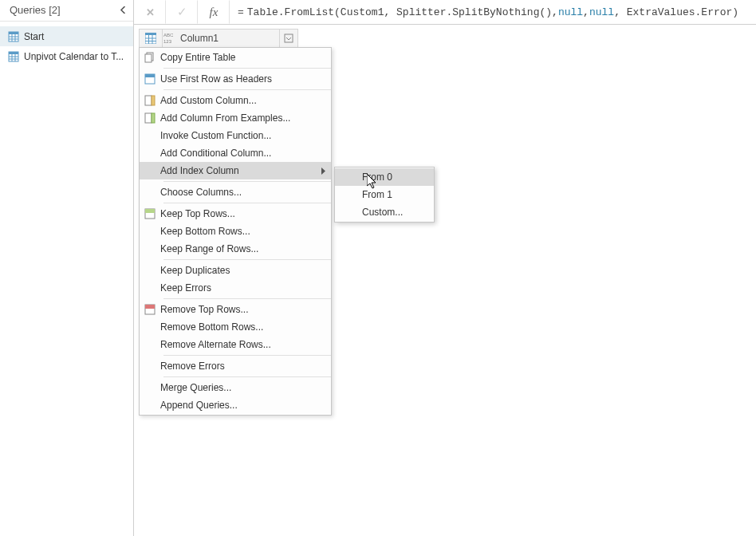  Describe the element at coordinates (384, 212) in the screenshot. I see `submenu-custom: Custom...` at that location.